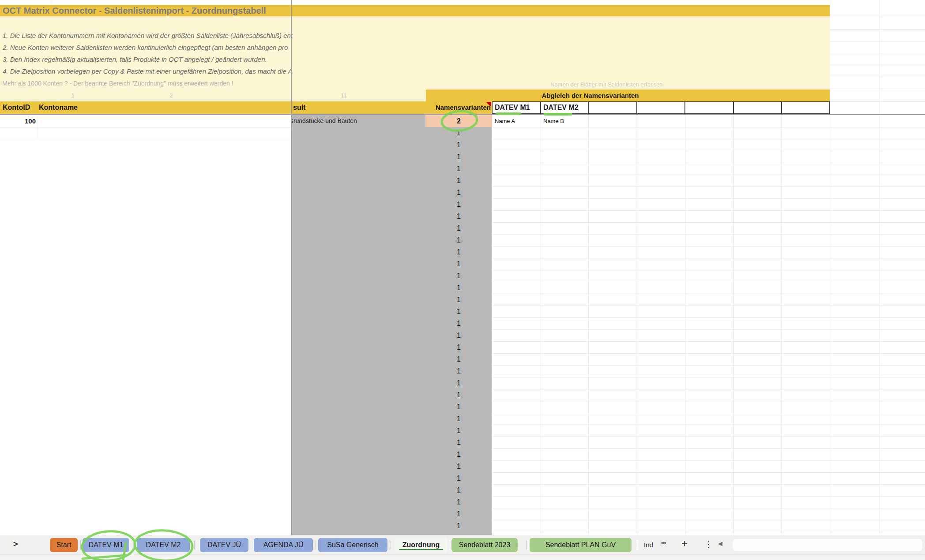 Image resolution: width=925 pixels, height=560 pixels. What do you see at coordinates (283, 545) in the screenshot?
I see `sheet-tab-agenda-ju: AGENDA JÜ` at bounding box center [283, 545].